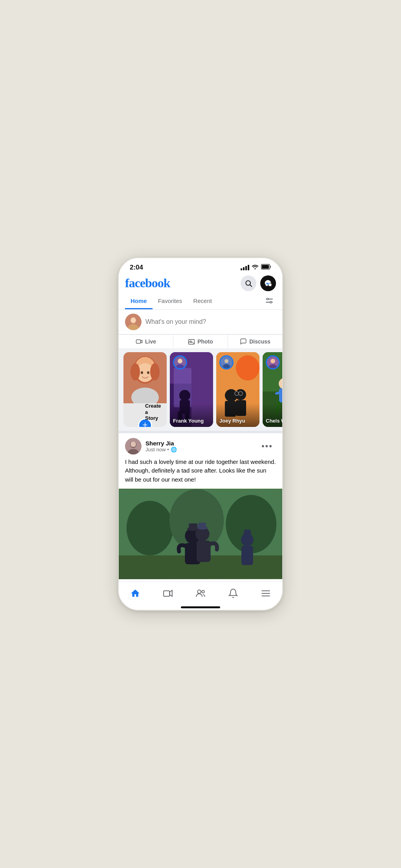  What do you see at coordinates (255, 268) in the screenshot?
I see `wifi-icon` at bounding box center [255, 268].